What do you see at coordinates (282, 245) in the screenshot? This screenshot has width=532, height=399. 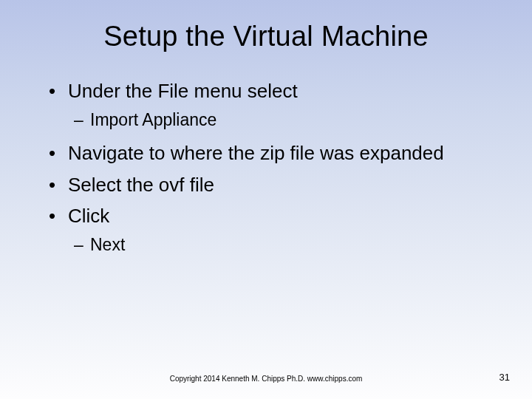 I see `sub-bullet-list: Next` at bounding box center [282, 245].